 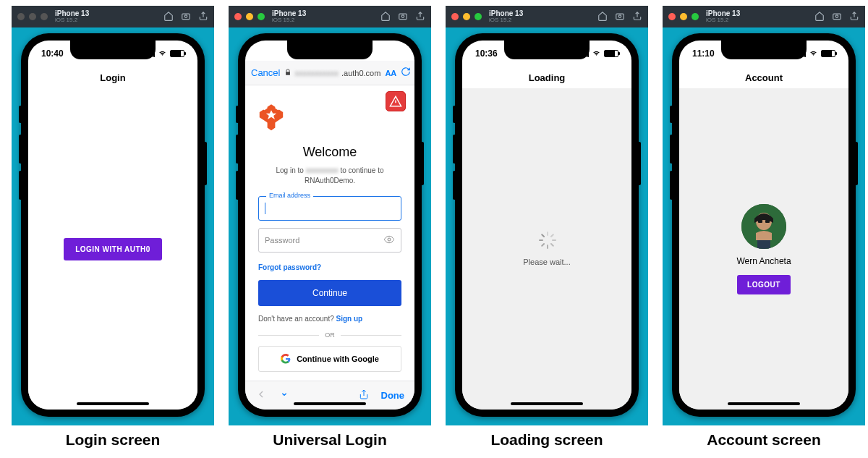 I want to click on loading-body: Please wait..., so click(x=547, y=249).